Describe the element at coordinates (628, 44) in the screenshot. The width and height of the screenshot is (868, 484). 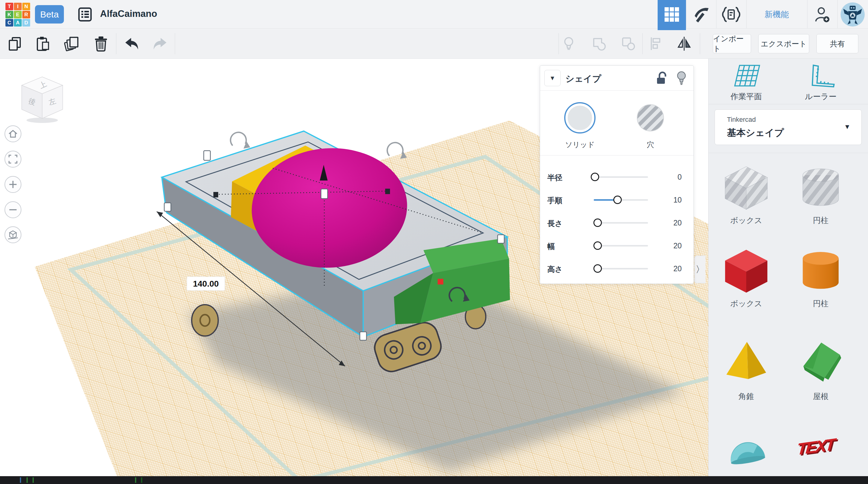
I see `ungroup-button` at that location.